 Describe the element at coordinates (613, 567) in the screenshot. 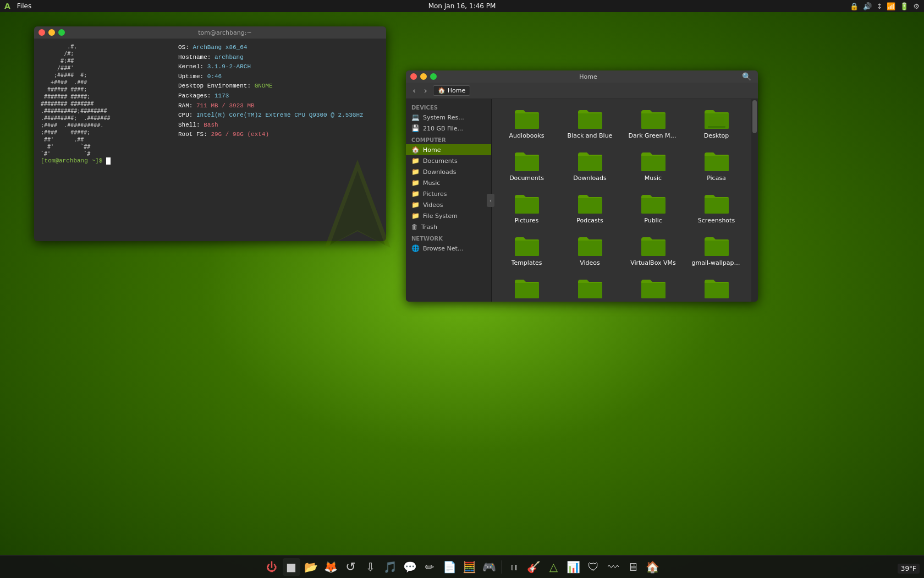

I see `activity-taskbar-icon: 〰` at that location.